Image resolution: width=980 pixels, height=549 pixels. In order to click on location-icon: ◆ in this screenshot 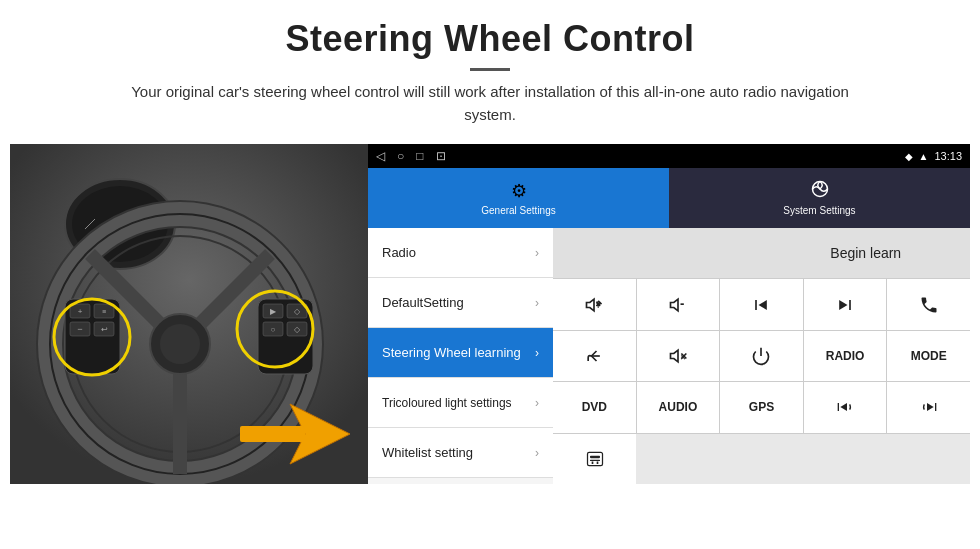, I will do `click(909, 156)`.